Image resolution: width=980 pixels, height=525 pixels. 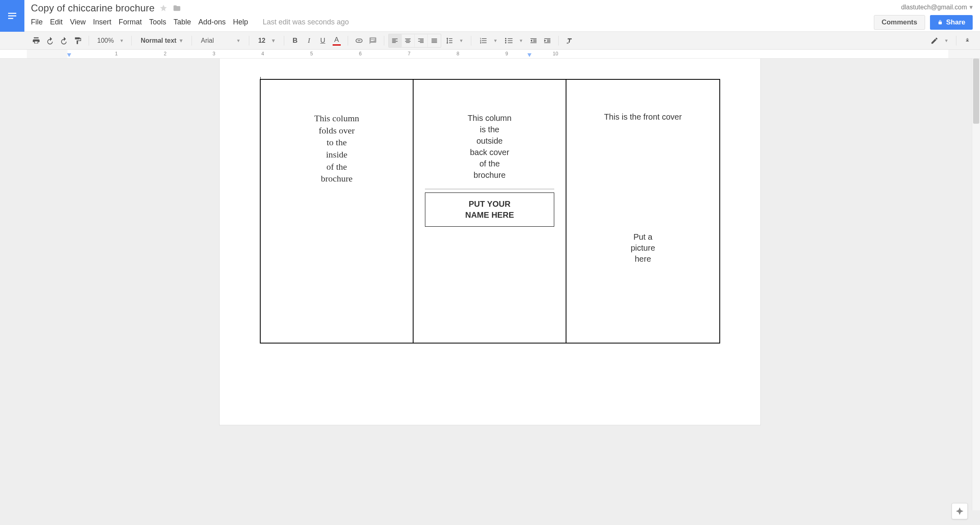 What do you see at coordinates (360, 54) in the screenshot?
I see `ruler-number: 6` at bounding box center [360, 54].